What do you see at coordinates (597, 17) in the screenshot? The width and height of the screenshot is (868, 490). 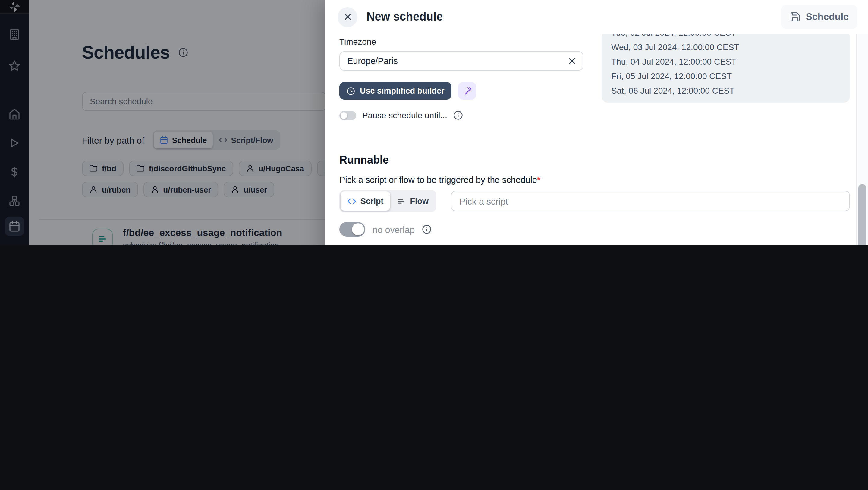 I see `drawer-header: New schedule Schedule` at bounding box center [597, 17].